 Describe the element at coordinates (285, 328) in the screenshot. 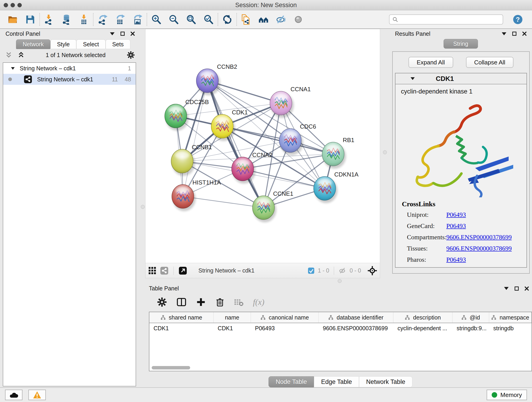

I see `table-cell: P06493` at that location.